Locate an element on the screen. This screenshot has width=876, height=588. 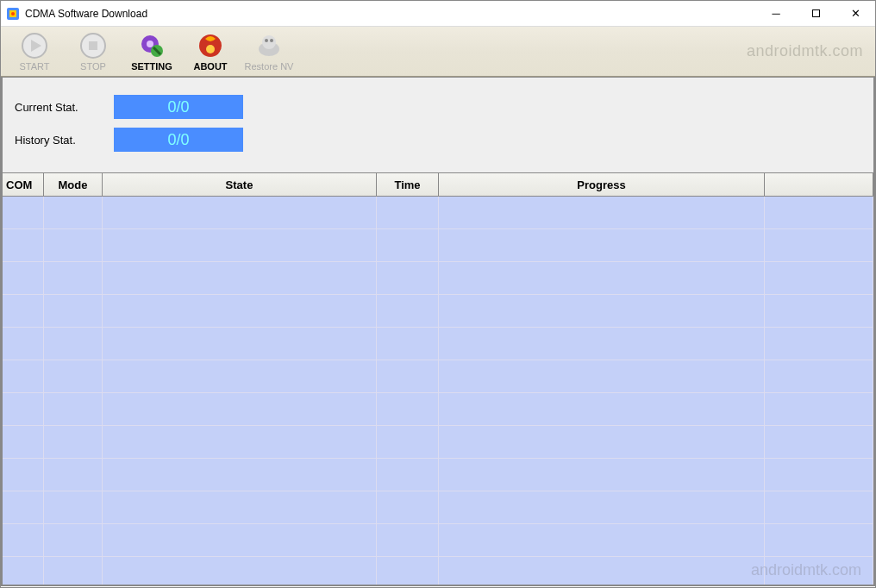
close-button: ✕ is located at coordinates (855, 14).